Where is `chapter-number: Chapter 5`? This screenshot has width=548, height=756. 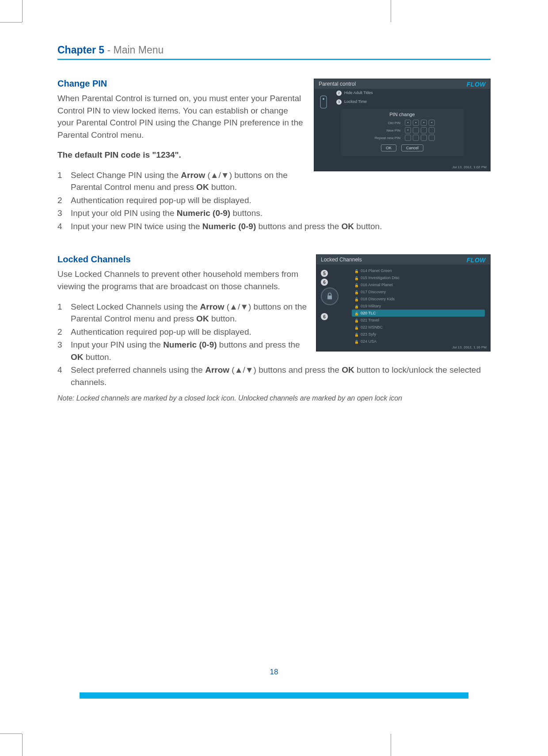
chapter-number: Chapter 5 is located at coordinates (81, 50).